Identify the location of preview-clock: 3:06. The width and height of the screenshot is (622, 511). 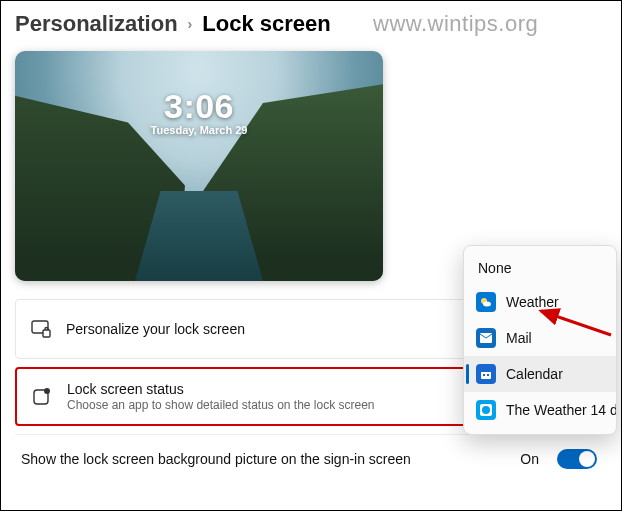
(199, 106).